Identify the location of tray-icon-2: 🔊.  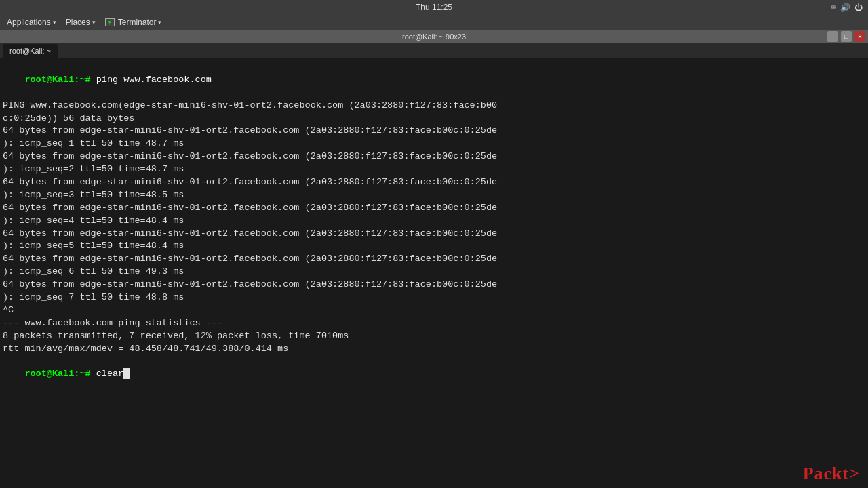
(845, 8).